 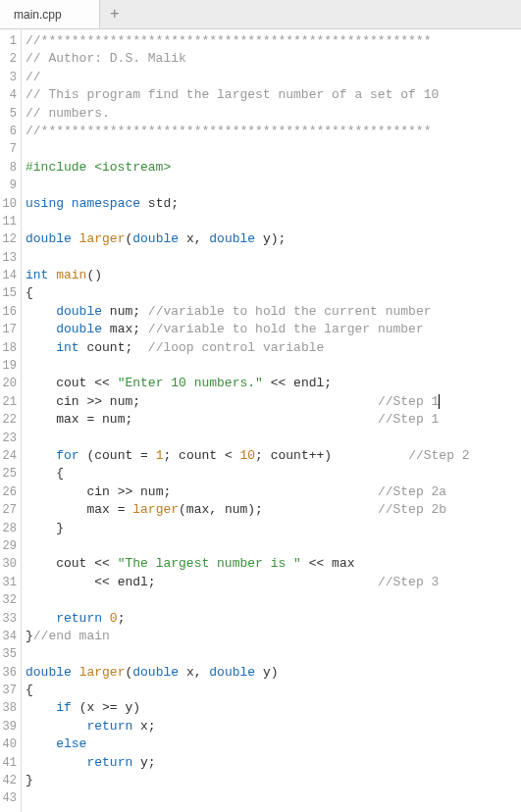 I want to click on line-number: 9, so click(x=10, y=185).